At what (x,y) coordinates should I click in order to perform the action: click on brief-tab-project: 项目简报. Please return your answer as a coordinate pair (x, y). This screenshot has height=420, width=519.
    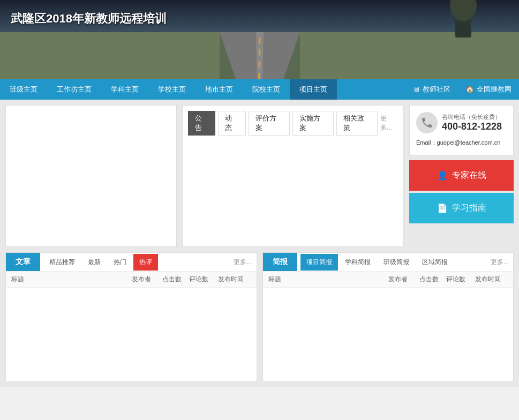
    Looking at the image, I should click on (319, 262).